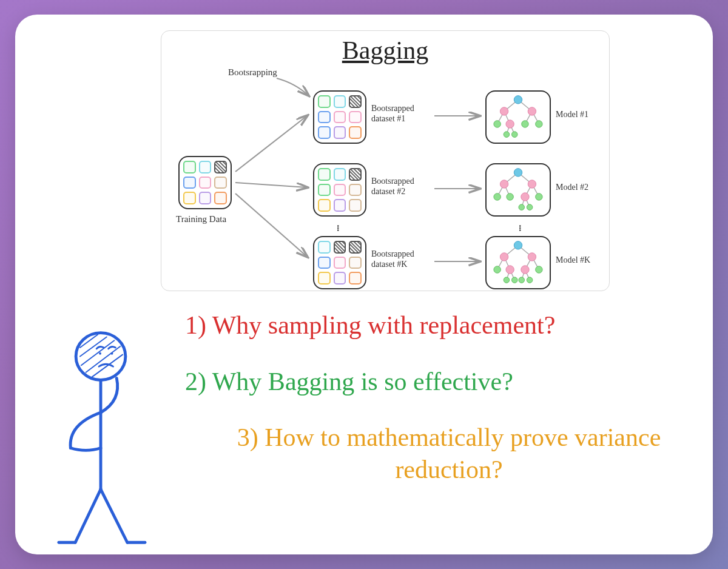 The width and height of the screenshot is (728, 569). Describe the element at coordinates (572, 115) in the screenshot. I see `model-1-label: Model #1` at that location.